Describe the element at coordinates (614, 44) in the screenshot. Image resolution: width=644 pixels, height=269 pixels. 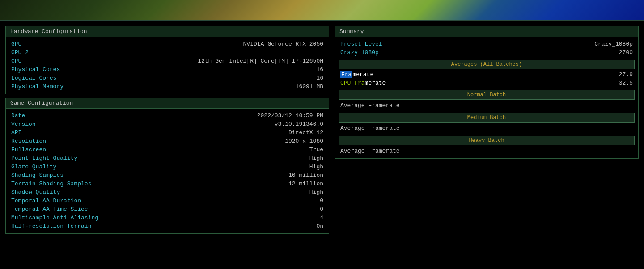
I see `preset-value: Crazy_1080p` at that location.